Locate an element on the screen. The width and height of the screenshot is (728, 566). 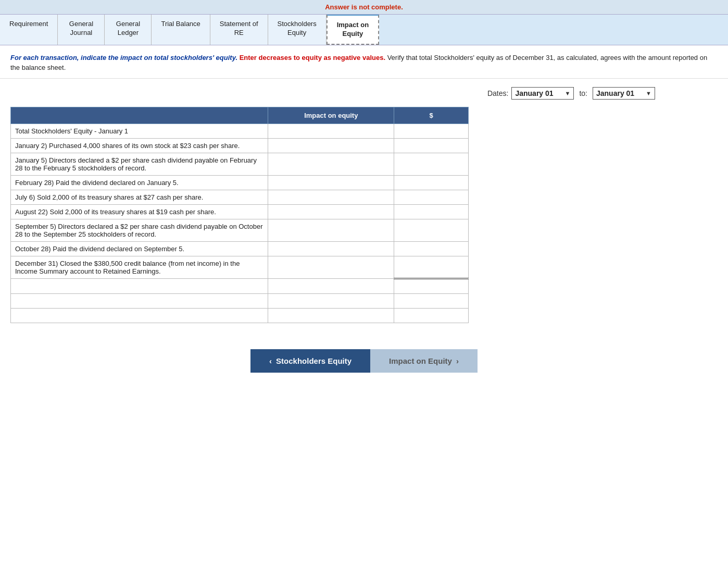
tab-statement-of-re: Statement ofRE is located at coordinates (240, 30).